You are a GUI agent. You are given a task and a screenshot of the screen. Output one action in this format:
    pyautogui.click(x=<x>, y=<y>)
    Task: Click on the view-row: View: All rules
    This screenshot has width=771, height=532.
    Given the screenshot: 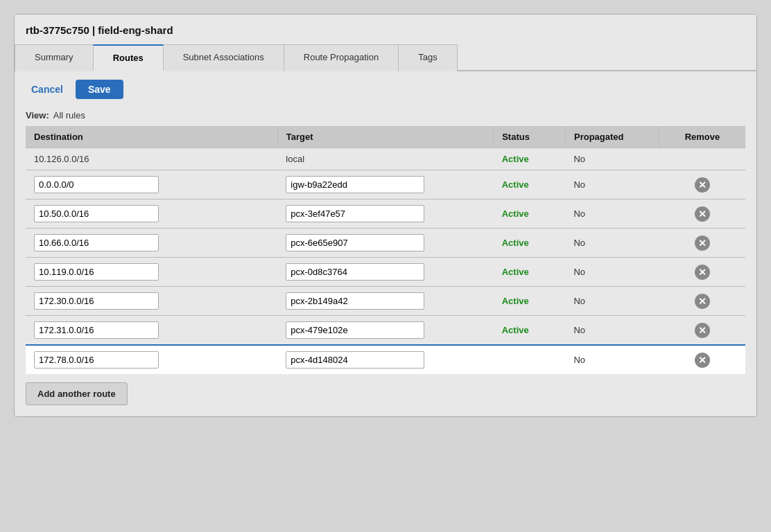 What is the action you would take?
    pyautogui.click(x=386, y=116)
    